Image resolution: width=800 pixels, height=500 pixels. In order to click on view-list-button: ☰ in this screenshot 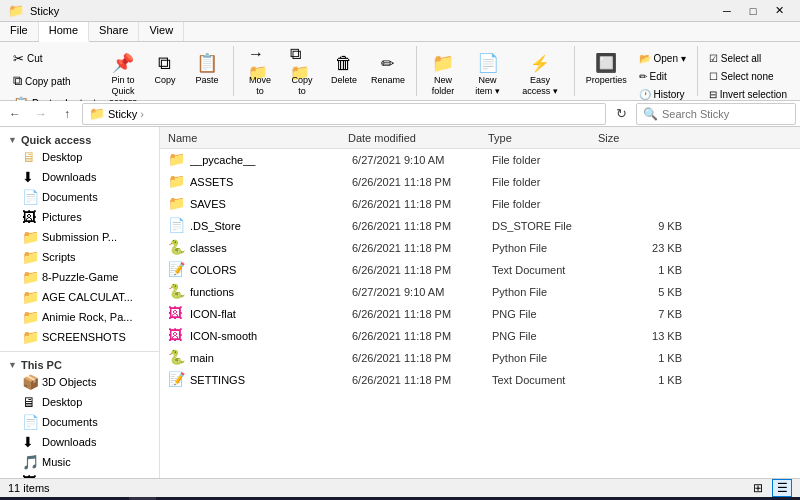, I will do `click(782, 488)`.